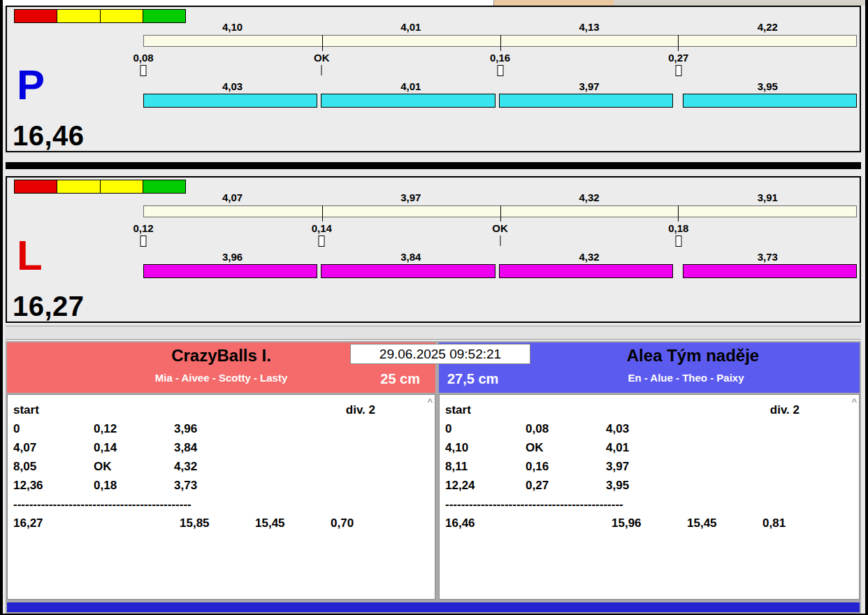 The image size is (868, 615). Describe the element at coordinates (143, 57) in the screenshot. I see `exchange-time-label: 0,08` at that location.